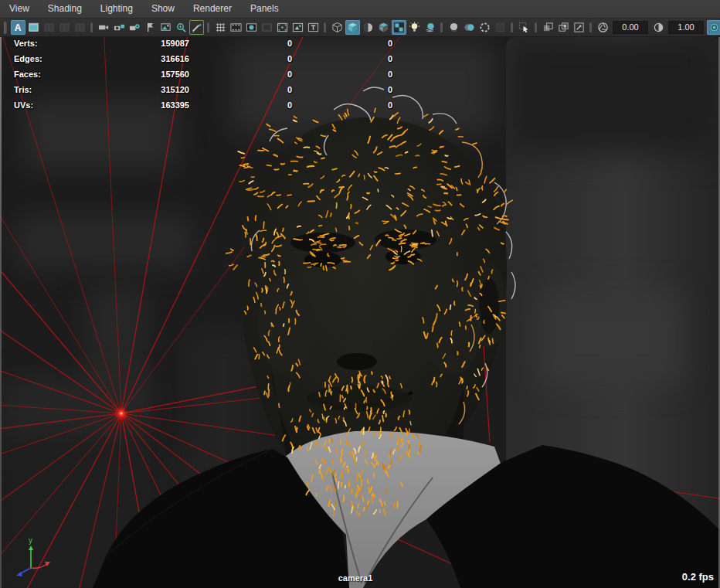  What do you see at coordinates (524, 28) in the screenshot?
I see `isolate-select-button-icon` at bounding box center [524, 28].